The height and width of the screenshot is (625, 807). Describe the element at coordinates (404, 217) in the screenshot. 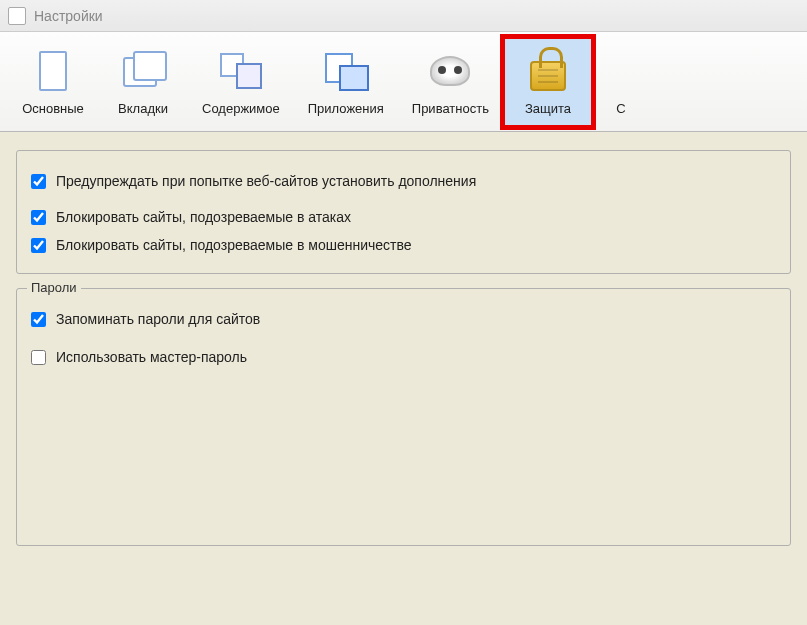

I see `checkbox-row-block-attack: Блокировать сайты, подозреваемые в атака…` at that location.